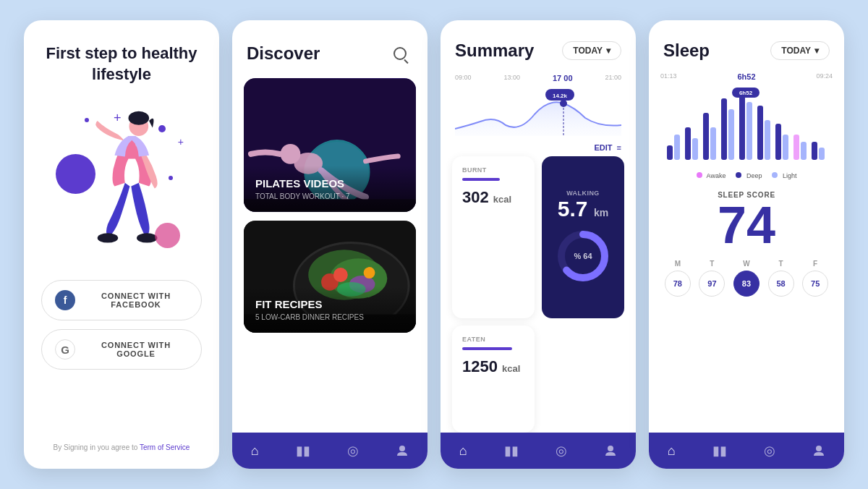 This screenshot has height=489, width=868. I want to click on chart-labels: 09:00 13:00 17 00 21:00, so click(538, 78).